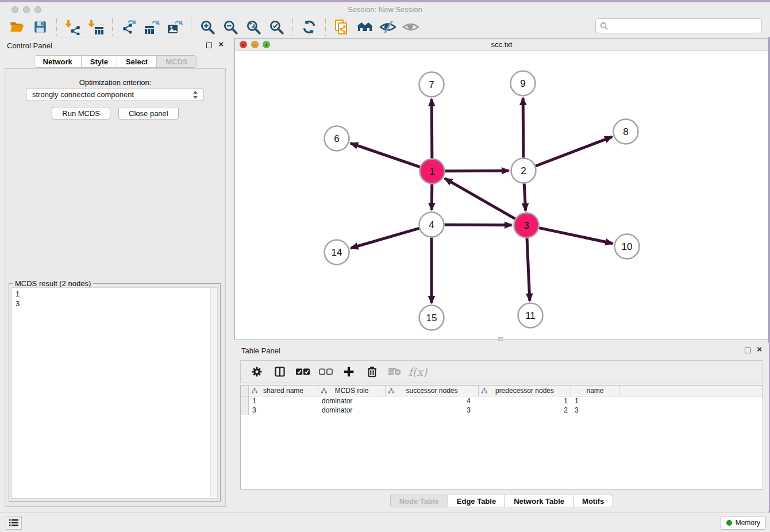 This screenshot has width=770, height=532. What do you see at coordinates (530, 316) in the screenshot?
I see `graph-node-label: 11` at bounding box center [530, 316].